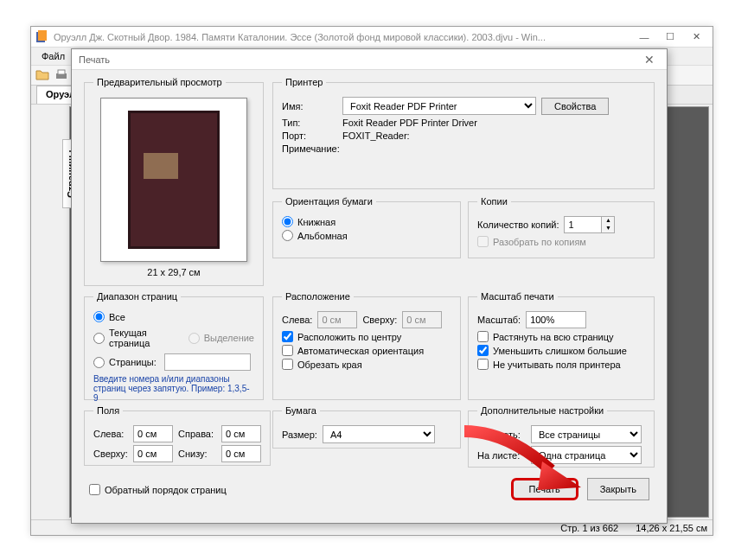 This screenshot has width=735, height=560. What do you see at coordinates (561, 351) in the screenshot?
I see `check-shrink: Уменьшить слишком большие` at bounding box center [561, 351].